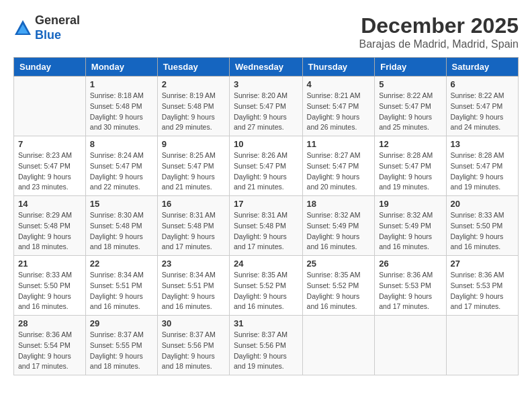  Describe the element at coordinates (50, 351) in the screenshot. I see `day-info: Sunrise: 8:36 AMSunset: 5:54 PMDaylight:…` at that location.